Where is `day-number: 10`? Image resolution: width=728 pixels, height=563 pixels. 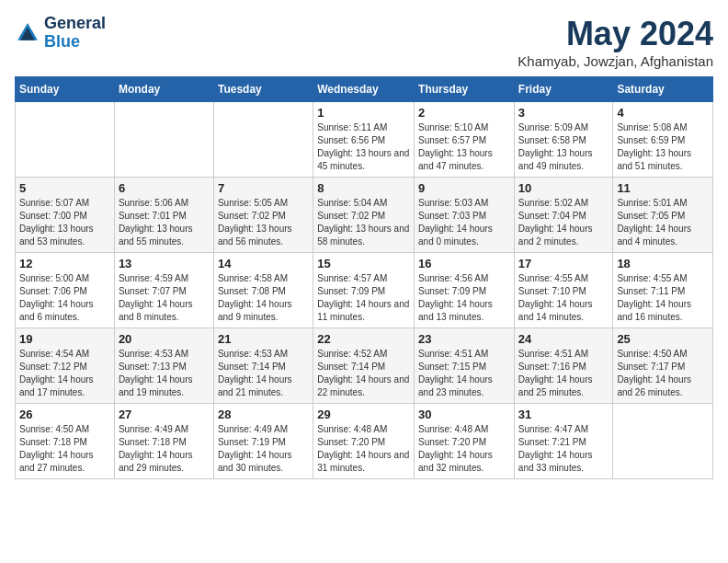 day-number: 10 is located at coordinates (564, 188).